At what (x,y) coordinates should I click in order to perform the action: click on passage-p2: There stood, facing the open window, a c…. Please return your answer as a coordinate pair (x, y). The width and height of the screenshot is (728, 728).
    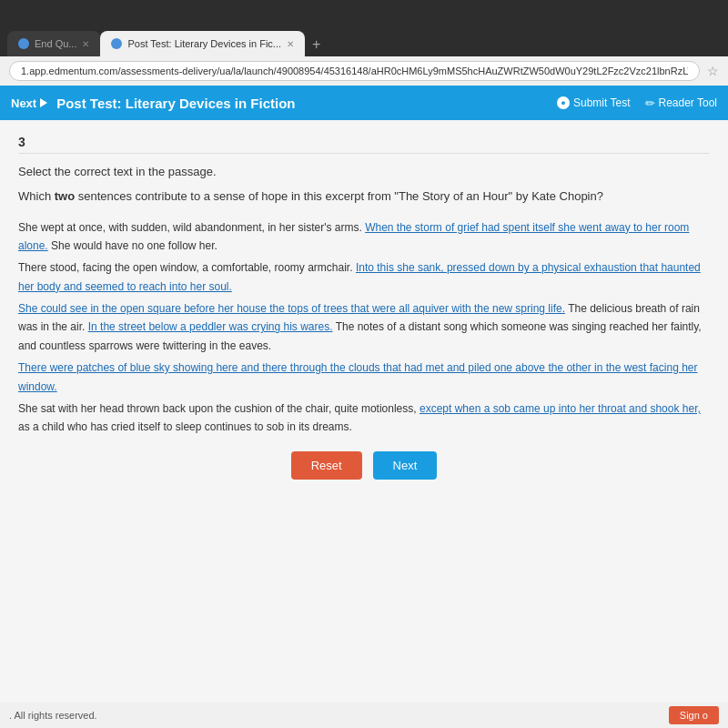
    Looking at the image, I should click on (364, 277).